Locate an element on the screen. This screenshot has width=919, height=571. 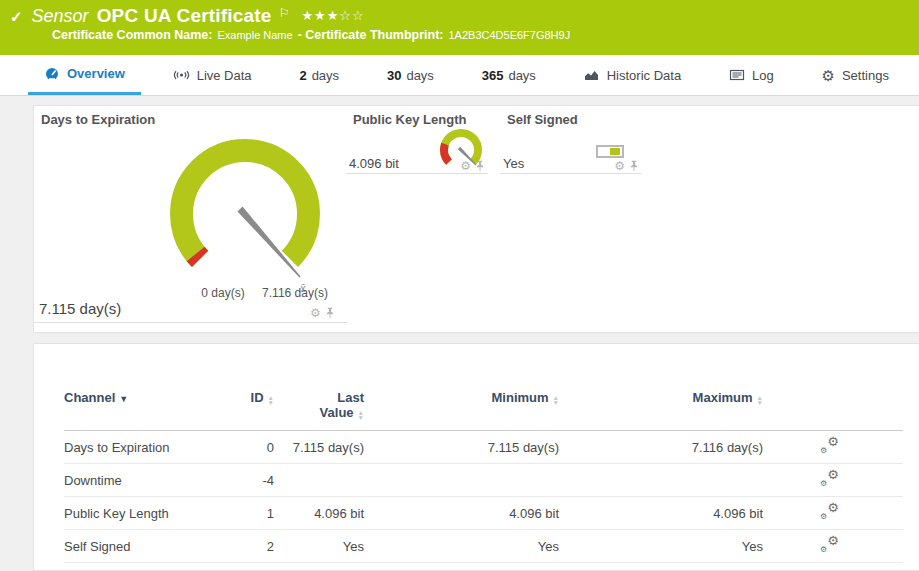
minimum-cell: 7.115 day(s) is located at coordinates (462, 448).